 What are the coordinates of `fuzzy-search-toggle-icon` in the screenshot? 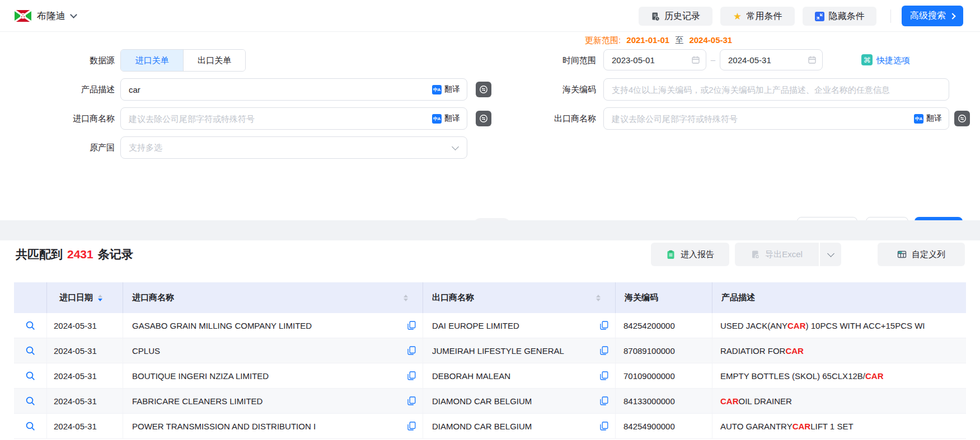 It's located at (962, 119).